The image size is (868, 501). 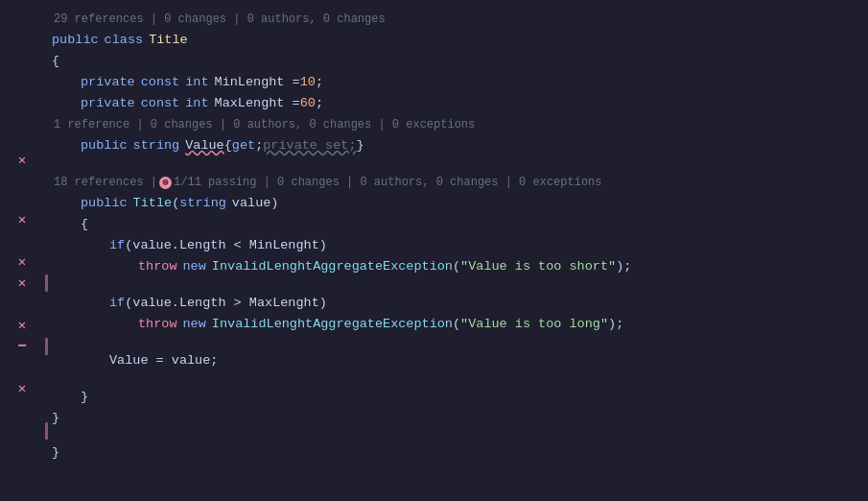 I want to click on code-line-class-decl: public class Title, so click(x=460, y=39).